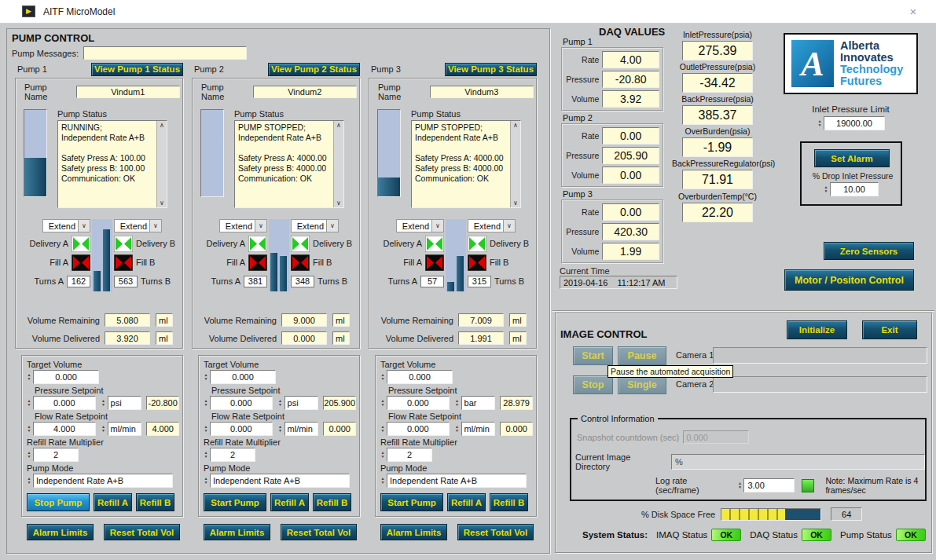  Describe the element at coordinates (237, 533) in the screenshot. I see `pump2-alarm-limits-button: Alarm Limits` at that location.